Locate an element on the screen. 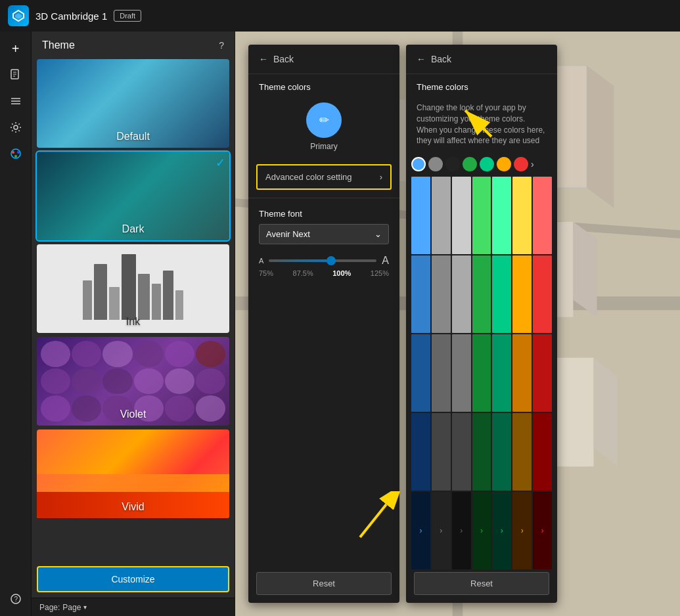  settings-button is located at coordinates (16, 127).